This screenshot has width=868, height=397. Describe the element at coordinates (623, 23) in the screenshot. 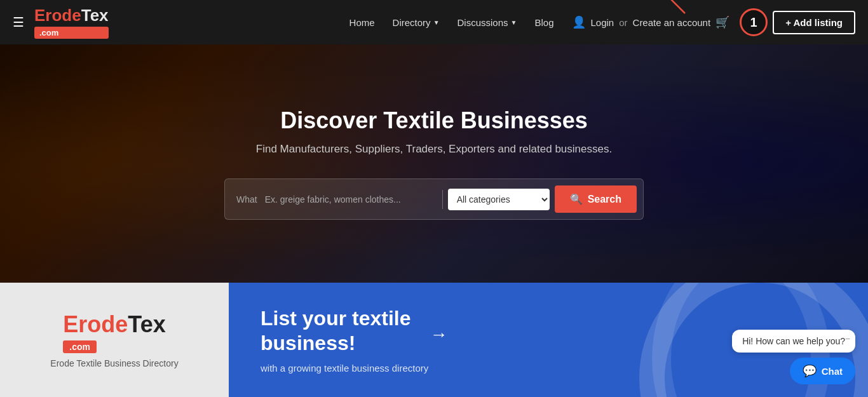

I see `or-label: or` at that location.